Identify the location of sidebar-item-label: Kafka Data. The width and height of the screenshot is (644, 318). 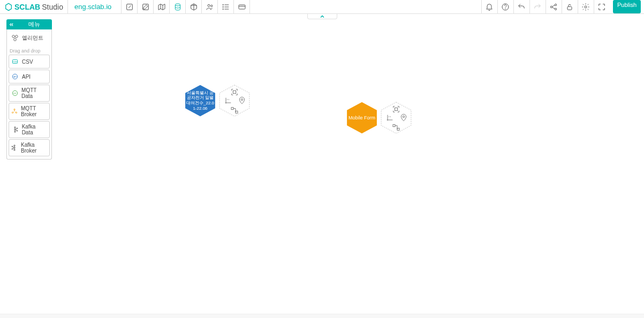
(35, 130).